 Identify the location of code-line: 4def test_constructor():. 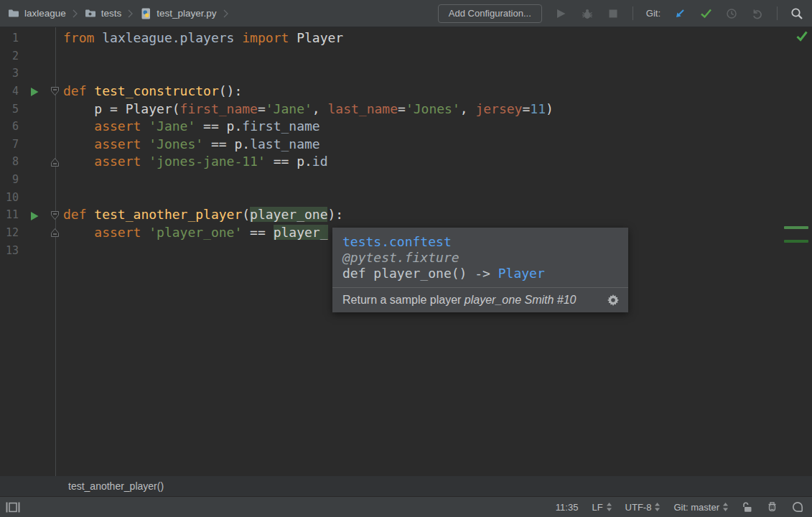
(406, 92).